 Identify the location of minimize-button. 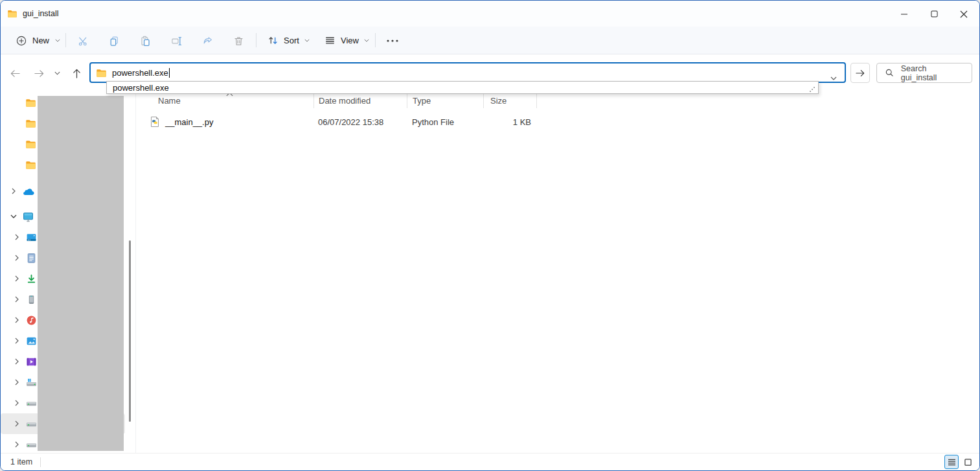
(904, 14).